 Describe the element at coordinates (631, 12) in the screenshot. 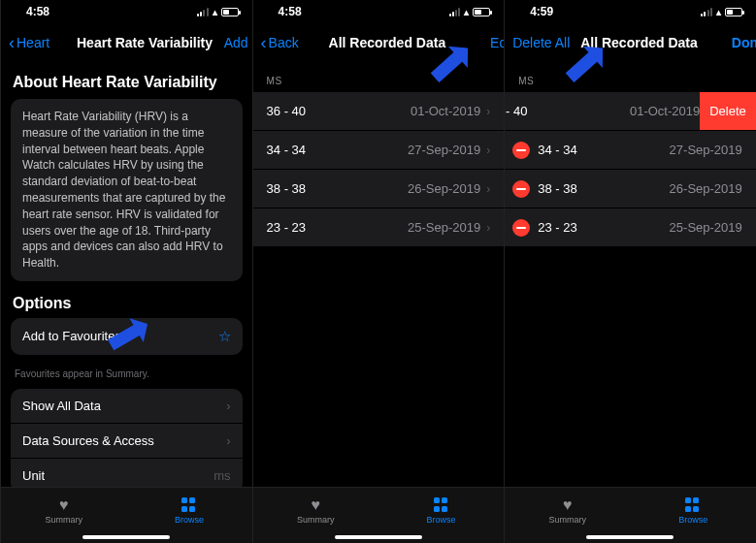

I see `status-bar: 4:59 ▴` at that location.